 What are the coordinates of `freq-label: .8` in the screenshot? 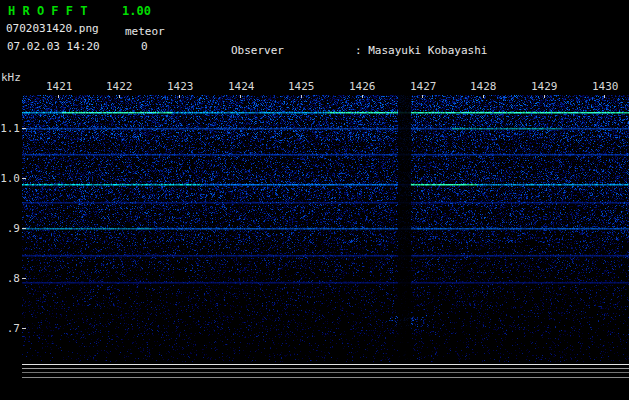 It's located at (10, 278).